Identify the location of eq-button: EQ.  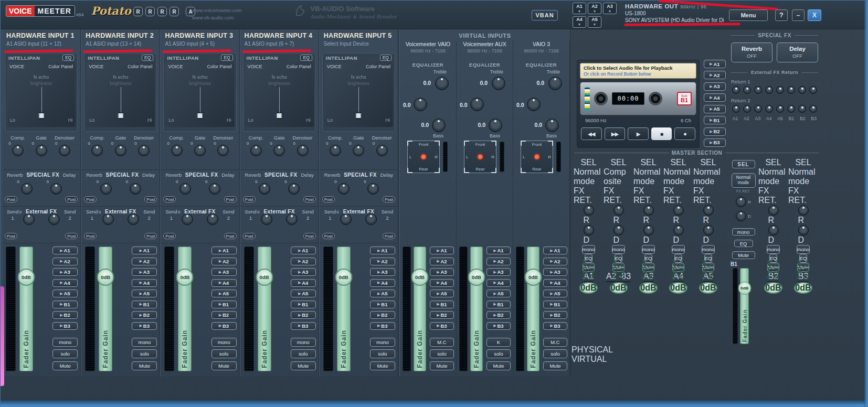
(68, 58).